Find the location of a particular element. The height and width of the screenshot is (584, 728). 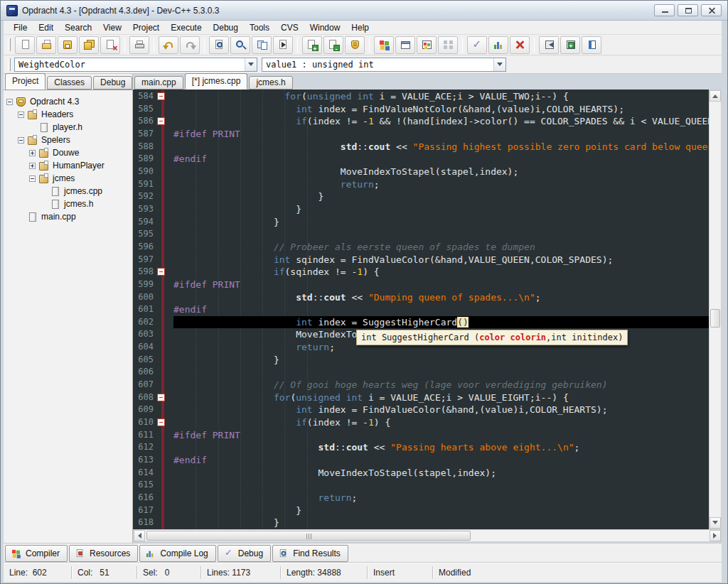

line-number: 607 is located at coordinates (145, 385).